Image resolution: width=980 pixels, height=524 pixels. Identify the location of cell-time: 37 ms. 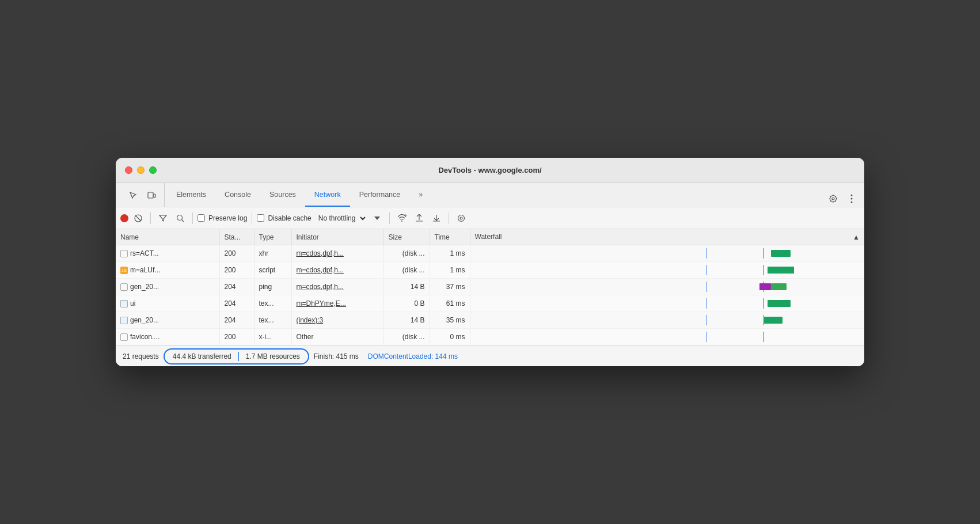
(450, 287).